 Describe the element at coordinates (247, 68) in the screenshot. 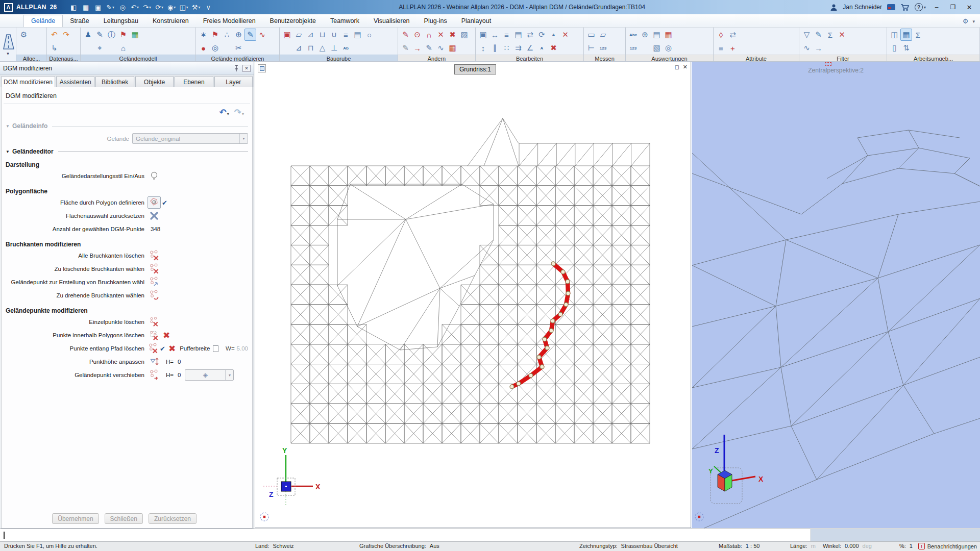

I see `palette-close-icon: ✕` at that location.